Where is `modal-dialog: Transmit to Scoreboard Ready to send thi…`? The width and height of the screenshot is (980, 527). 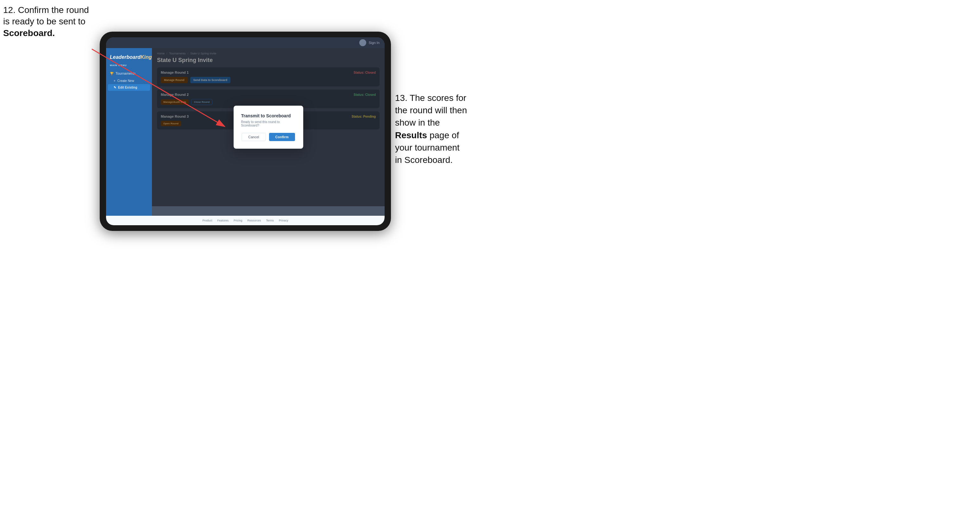 modal-dialog: Transmit to Scoreboard Ready to send thi… is located at coordinates (269, 127).